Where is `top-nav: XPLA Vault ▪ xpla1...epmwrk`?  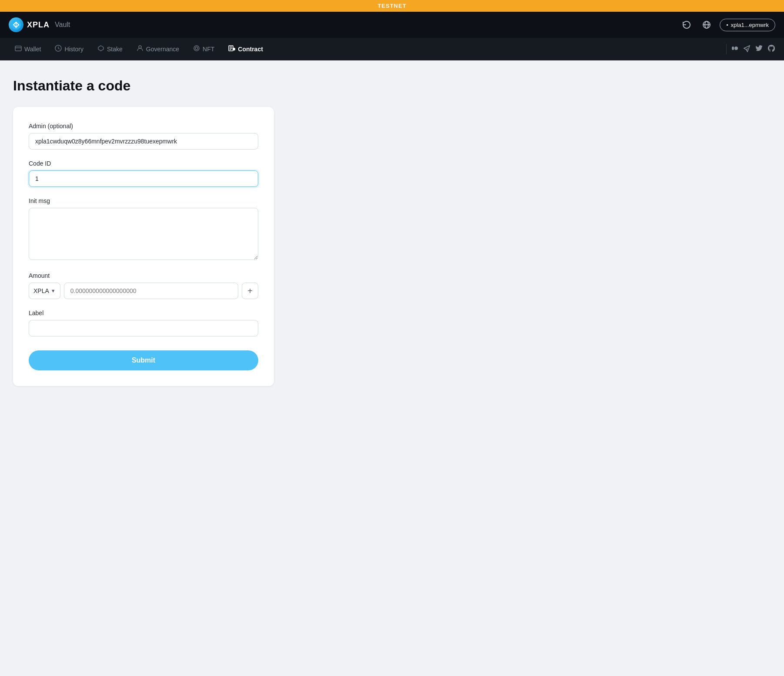 top-nav: XPLA Vault ▪ xpla1...epmwrk is located at coordinates (392, 25).